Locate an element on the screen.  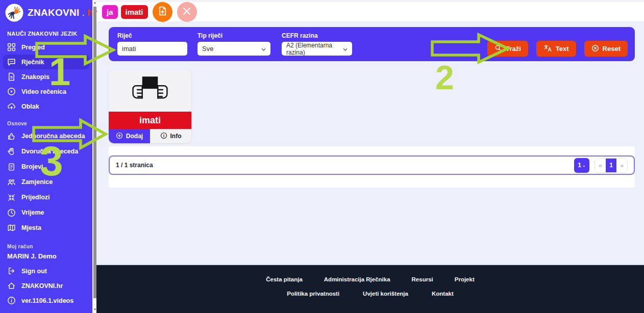
footer-link-resursi: Resursi is located at coordinates (423, 279).